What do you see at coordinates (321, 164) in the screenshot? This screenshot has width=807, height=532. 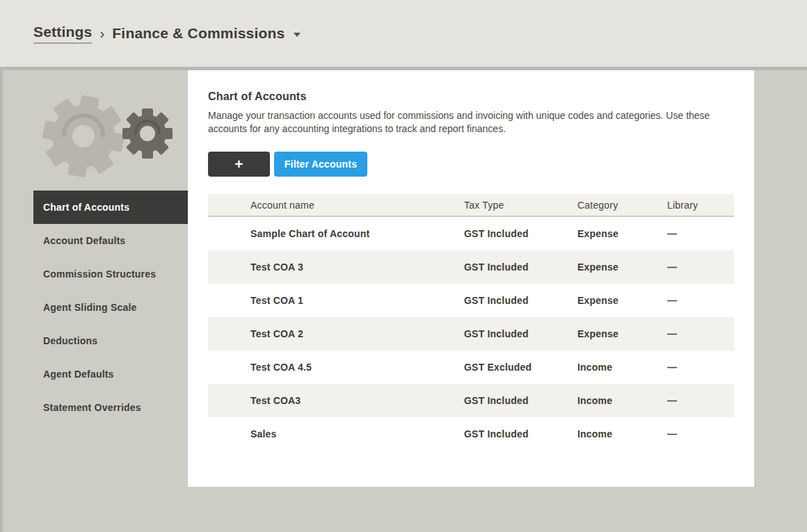 I see `filter-accounts-button: Filter Accounts` at bounding box center [321, 164].